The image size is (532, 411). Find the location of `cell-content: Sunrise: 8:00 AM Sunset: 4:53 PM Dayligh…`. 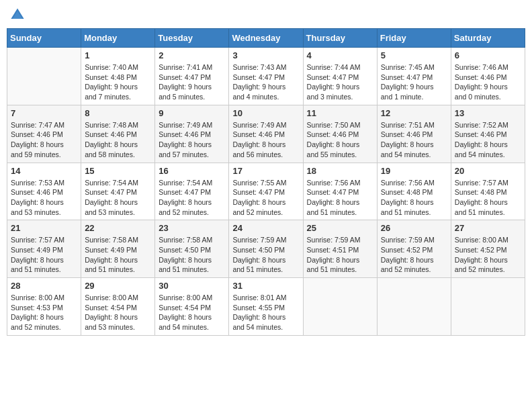

cell-content: Sunrise: 8:00 AM Sunset: 4:53 PM Dayligh… is located at coordinates (44, 313).